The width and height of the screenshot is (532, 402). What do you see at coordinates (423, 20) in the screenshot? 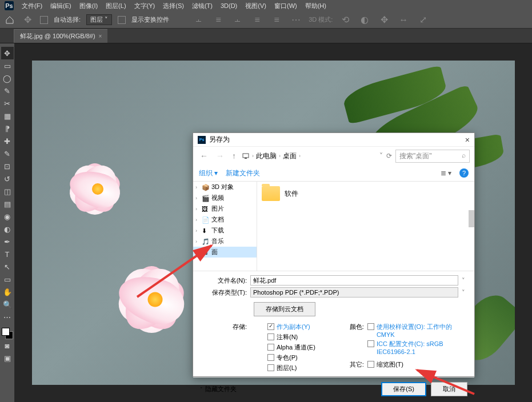
I see `3d-scale-icon: ⤢` at bounding box center [423, 20].